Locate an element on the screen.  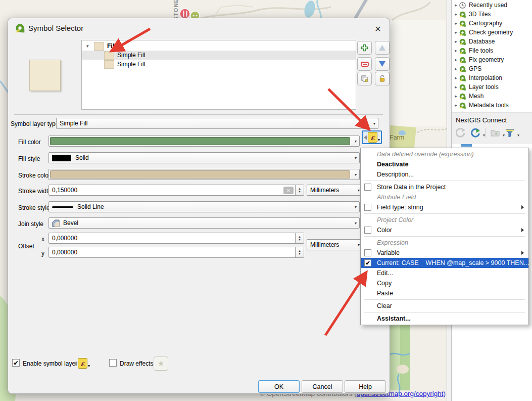
enable-layer-data-defined-button: ε ▾ is located at coordinates (82, 363).